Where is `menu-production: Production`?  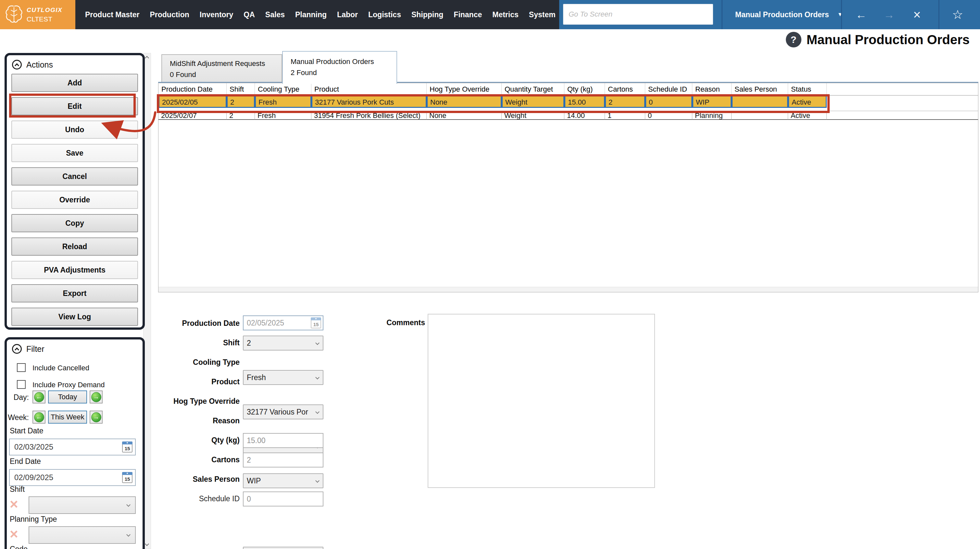 menu-production: Production is located at coordinates (169, 14).